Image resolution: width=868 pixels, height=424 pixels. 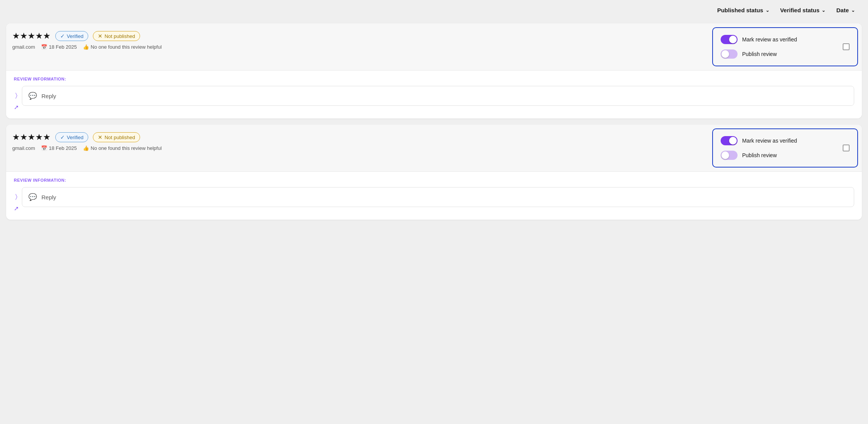 I want to click on date-filter: Date ⌄, so click(x=846, y=10).